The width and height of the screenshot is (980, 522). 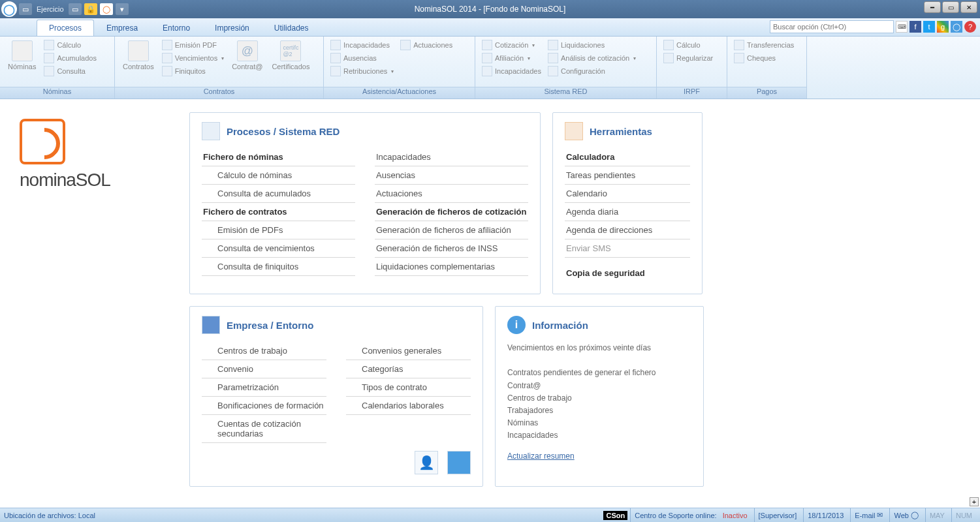 I want to click on transferencias-button: Transferencias, so click(x=764, y=45).